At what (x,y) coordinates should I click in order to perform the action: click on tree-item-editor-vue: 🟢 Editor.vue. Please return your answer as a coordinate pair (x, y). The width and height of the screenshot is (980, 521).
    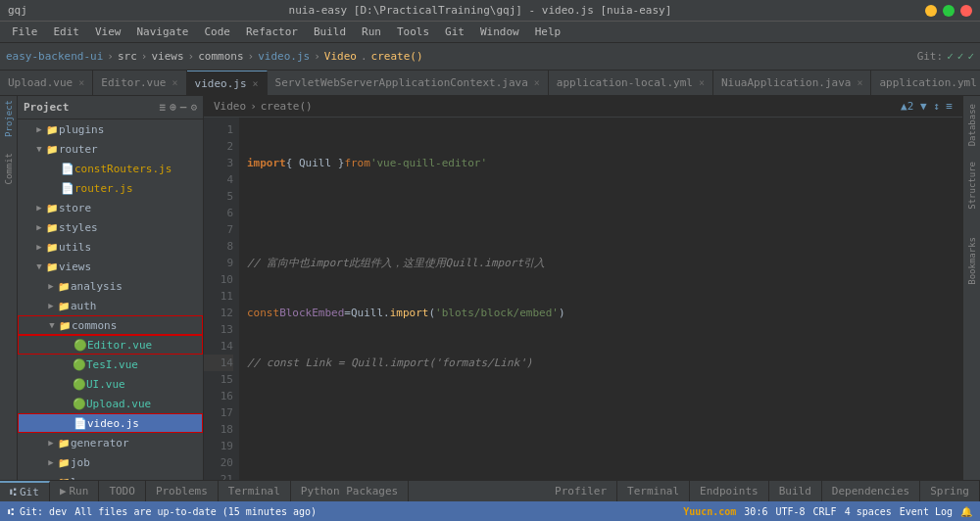
    Looking at the image, I should click on (110, 345).